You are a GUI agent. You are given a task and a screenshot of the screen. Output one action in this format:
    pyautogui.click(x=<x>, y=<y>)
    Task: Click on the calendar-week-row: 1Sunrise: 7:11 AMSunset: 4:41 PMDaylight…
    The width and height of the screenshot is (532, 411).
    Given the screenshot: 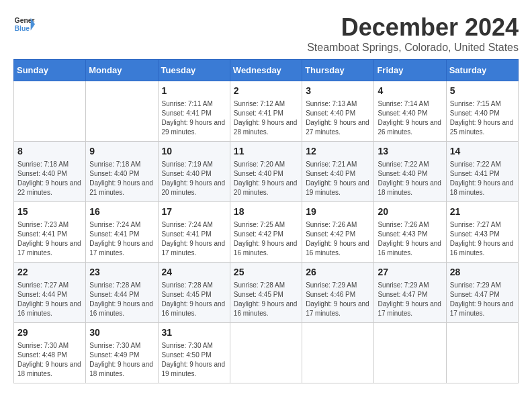 What is the action you would take?
    pyautogui.click(x=266, y=111)
    